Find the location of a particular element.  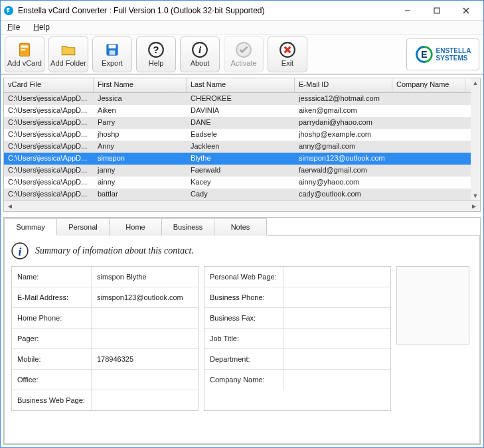

summary-heading: i Summary of infomation about this conta… is located at coordinates (242, 251).